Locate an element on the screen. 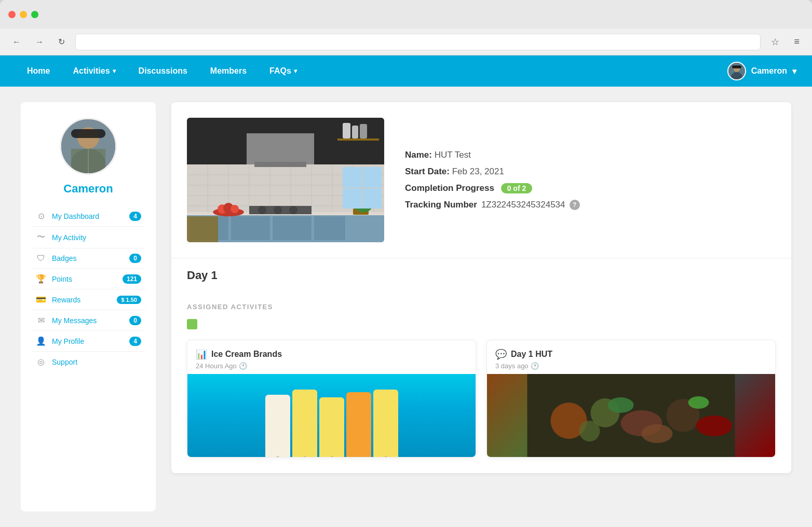 The width and height of the screenshot is (812, 527). hero-tracking-row: Tracking Number 1Z322453245324534 ? is located at coordinates (492, 205).